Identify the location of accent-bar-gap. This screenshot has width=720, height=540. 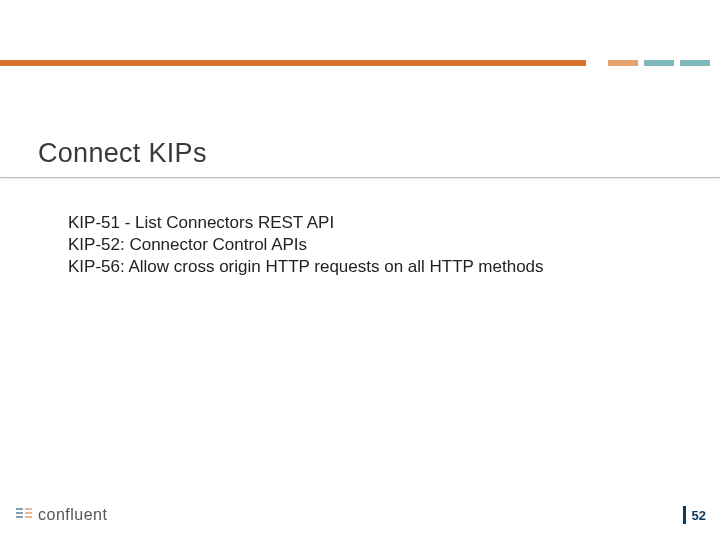
(594, 63).